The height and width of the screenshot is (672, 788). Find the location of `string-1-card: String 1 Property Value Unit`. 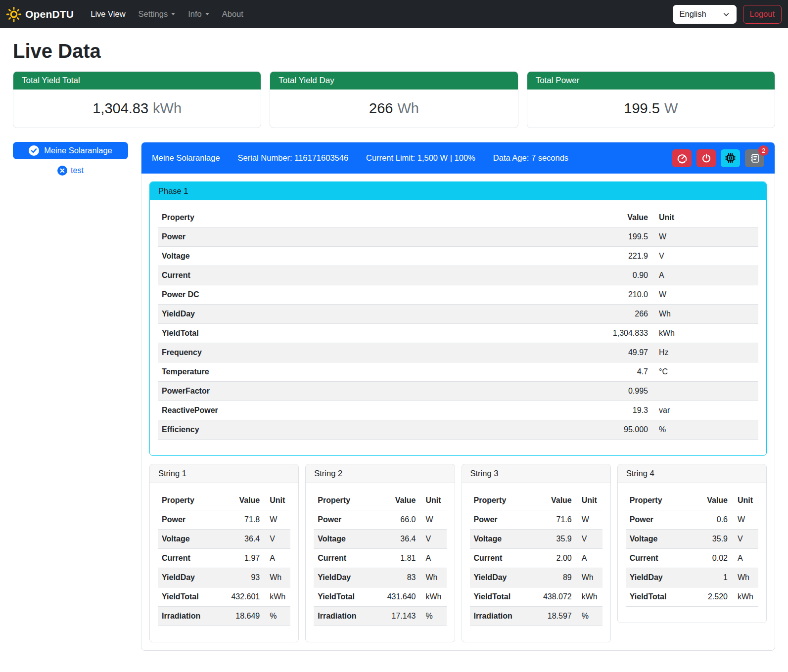

string-1-card: String 1 Property Value Unit is located at coordinates (224, 553).